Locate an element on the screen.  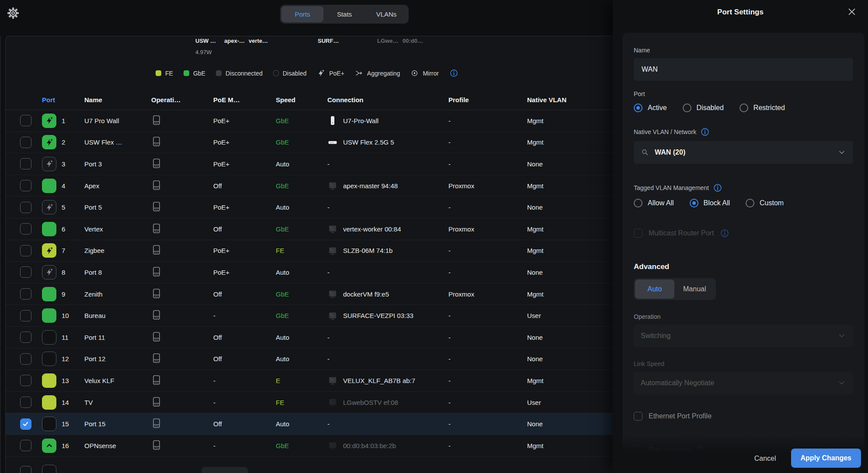
cancel-button: Cancel is located at coordinates (765, 459).